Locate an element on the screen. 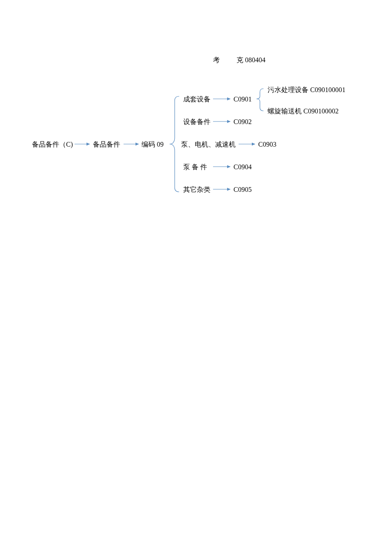 The image size is (392, 555). branch-equip-parts-label: 设备备件 is located at coordinates (197, 122).